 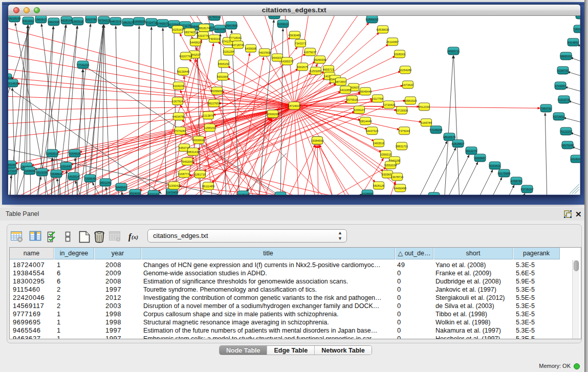 I want to click on svg-text: 1419314, so click(x=74, y=177).